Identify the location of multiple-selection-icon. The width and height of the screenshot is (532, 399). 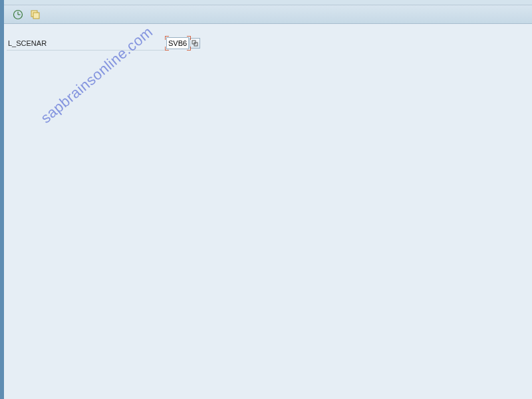
(195, 43).